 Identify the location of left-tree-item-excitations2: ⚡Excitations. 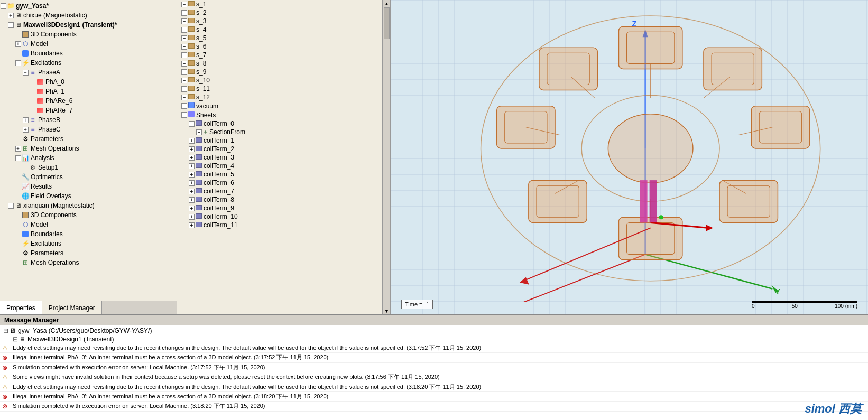
(88, 244).